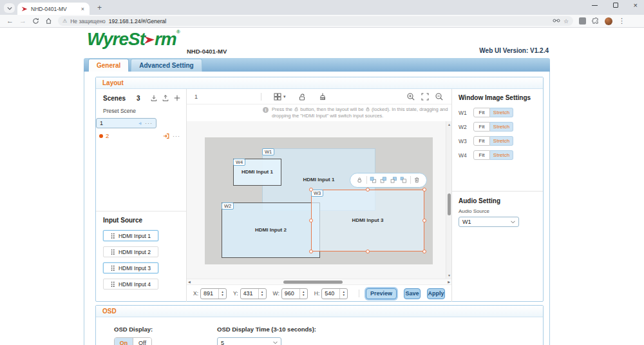 The image size is (644, 345). Describe the element at coordinates (9, 8) in the screenshot. I see `tab-search-button` at that location.